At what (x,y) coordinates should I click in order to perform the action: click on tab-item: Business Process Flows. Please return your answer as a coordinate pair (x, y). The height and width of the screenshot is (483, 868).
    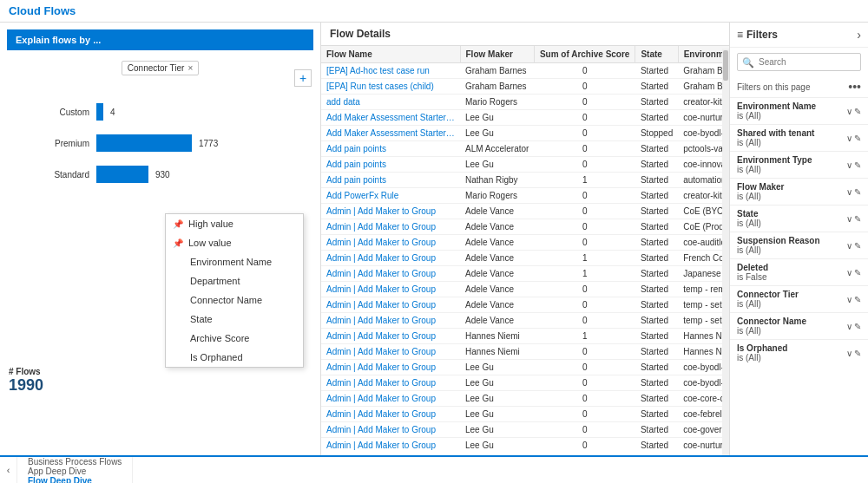
    Looking at the image, I should click on (75, 461).